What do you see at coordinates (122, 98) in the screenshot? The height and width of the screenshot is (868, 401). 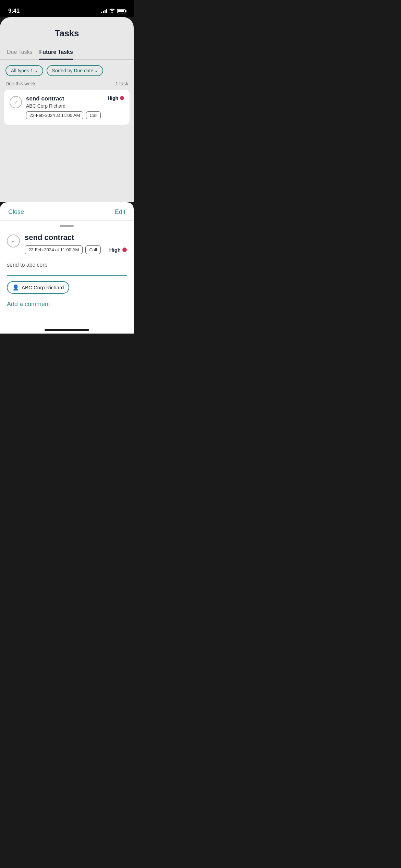 I see `priority-dot` at bounding box center [122, 98].